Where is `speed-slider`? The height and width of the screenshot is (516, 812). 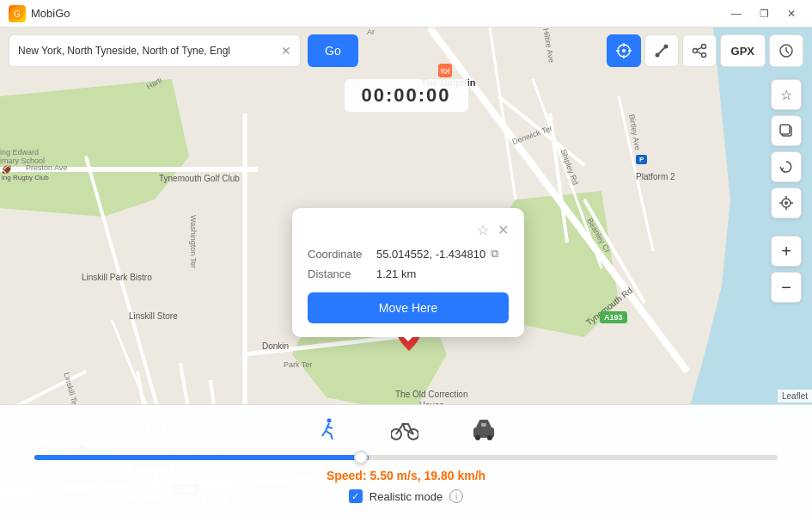 speed-slider is located at coordinates (406, 458).